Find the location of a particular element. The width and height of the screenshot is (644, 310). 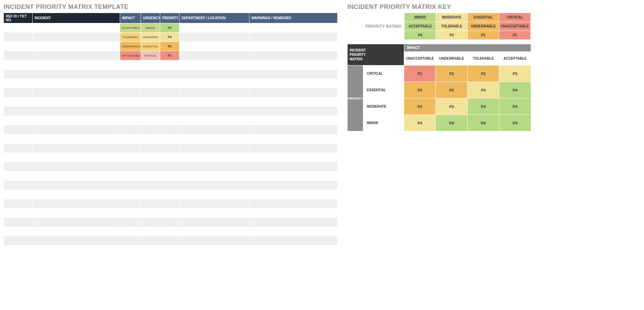

cell-impact: ACCEPTABLE is located at coordinates (130, 28).